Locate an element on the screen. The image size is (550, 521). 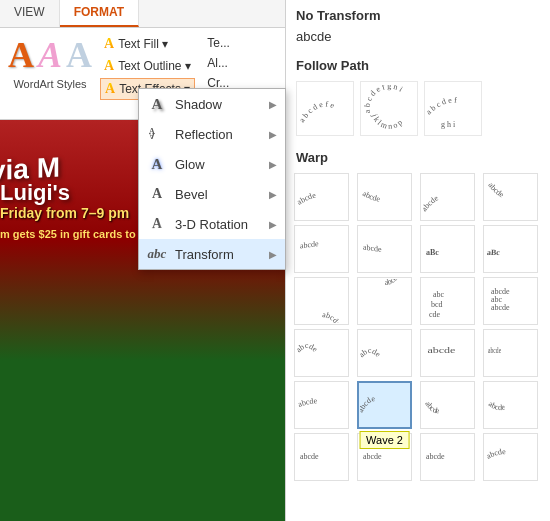
warp-cell-3-2: abcde is located at coordinates (448, 353).